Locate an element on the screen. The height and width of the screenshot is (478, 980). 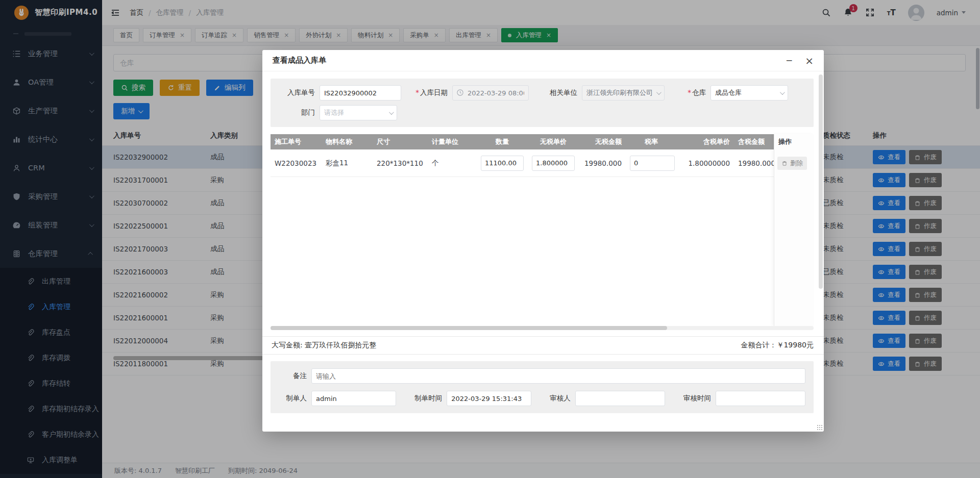
amount-total: 金额合计：￥19980元 is located at coordinates (777, 345).